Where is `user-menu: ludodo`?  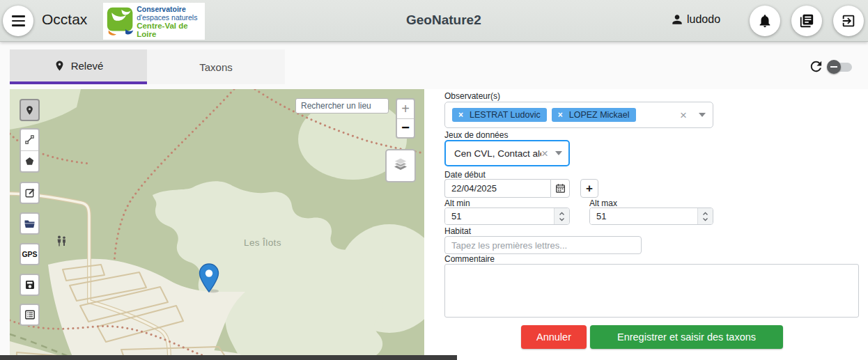 user-menu: ludodo is located at coordinates (695, 19).